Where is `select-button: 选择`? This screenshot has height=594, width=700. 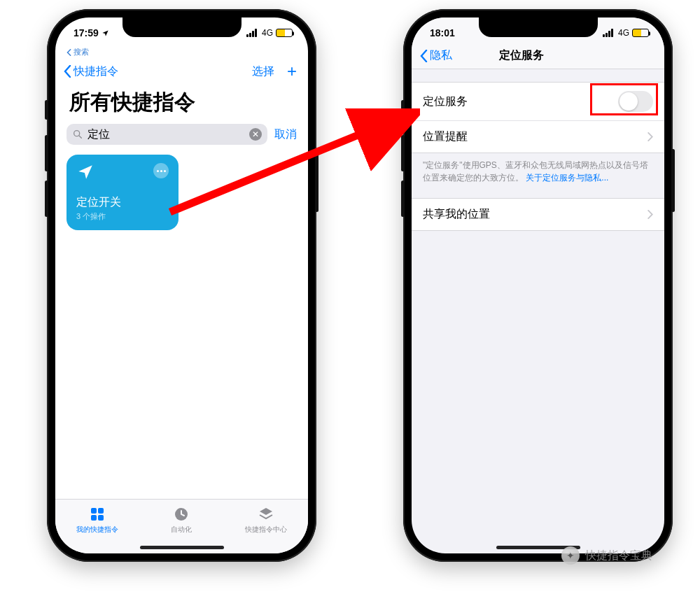 select-button: 选择 is located at coordinates (263, 71).